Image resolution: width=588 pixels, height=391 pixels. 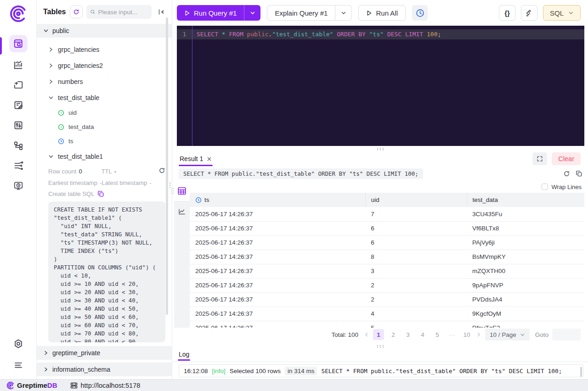 What do you see at coordinates (104, 82) in the screenshot?
I see `table-row-numbers: numbers` at bounding box center [104, 82].